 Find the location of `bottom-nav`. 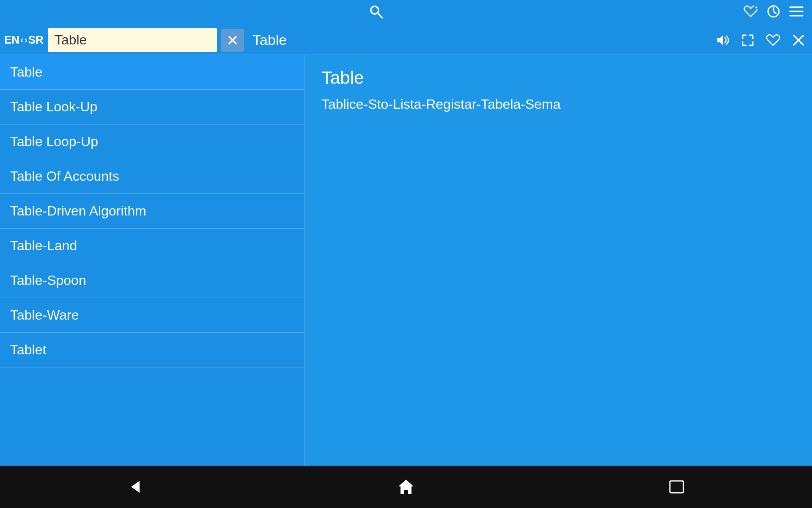

bottom-nav is located at coordinates (406, 487).